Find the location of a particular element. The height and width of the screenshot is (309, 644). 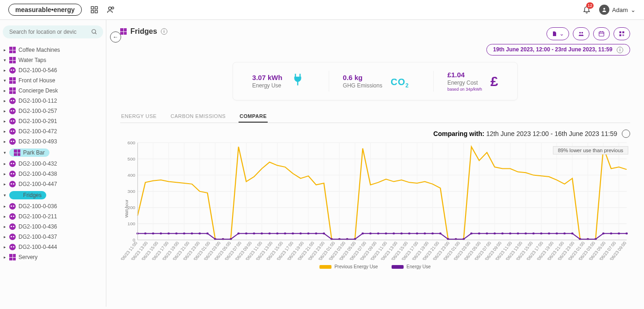

compare-prefix: Comparing with: is located at coordinates (459, 134).